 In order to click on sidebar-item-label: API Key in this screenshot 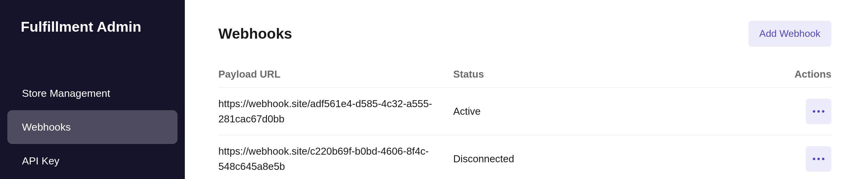, I will do `click(41, 161)`.